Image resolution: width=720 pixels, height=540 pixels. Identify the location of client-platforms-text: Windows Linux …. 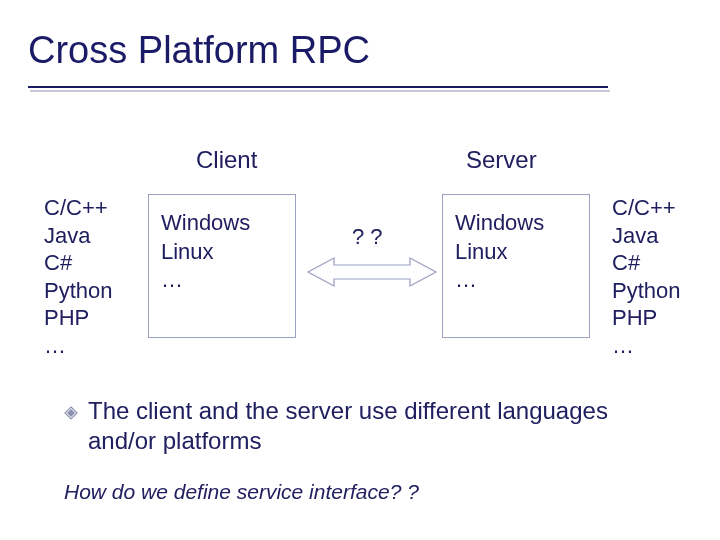
(223, 252).